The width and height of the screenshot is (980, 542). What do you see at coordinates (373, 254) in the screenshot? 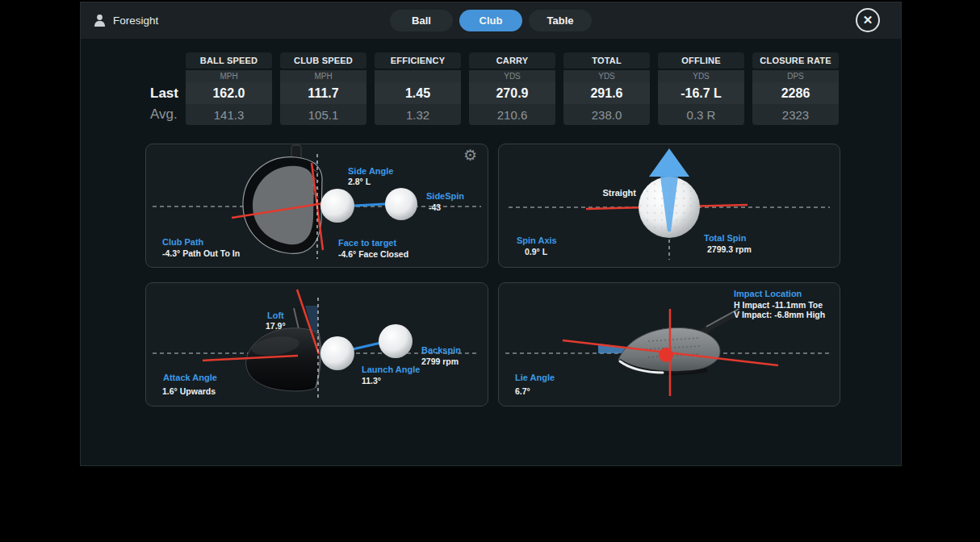
I see `face-to-target-value: -4.6° Face Closed` at bounding box center [373, 254].